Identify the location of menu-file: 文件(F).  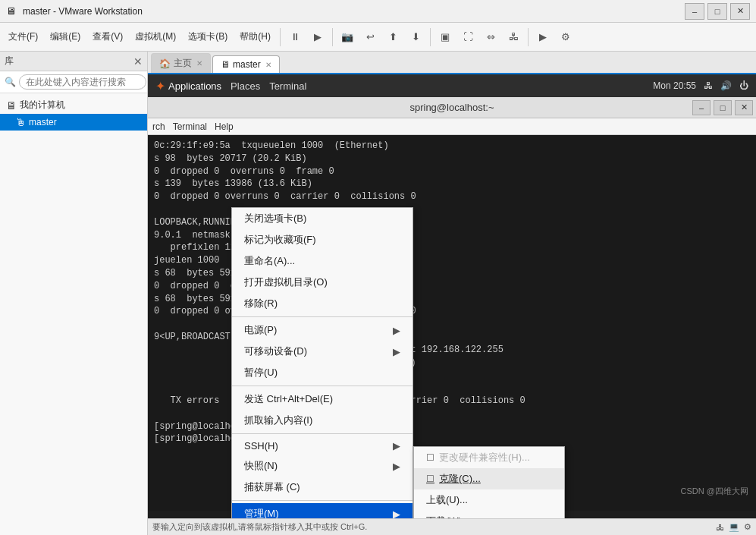
(23, 36).